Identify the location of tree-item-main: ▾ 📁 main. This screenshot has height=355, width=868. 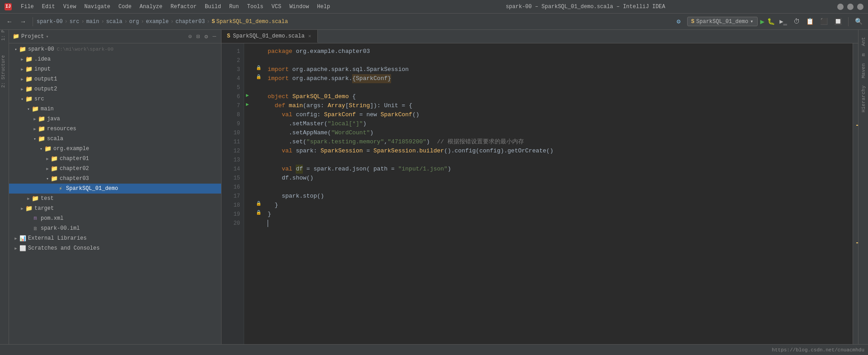
(115, 109).